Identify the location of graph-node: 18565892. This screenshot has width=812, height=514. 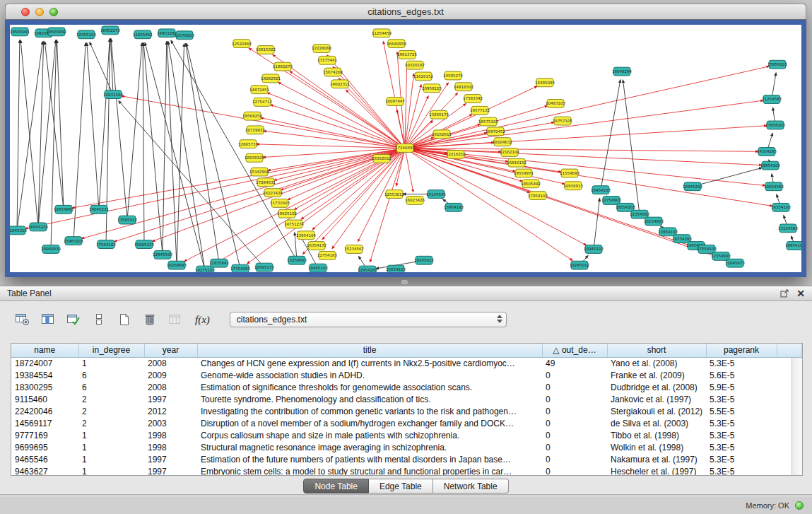
(57, 32).